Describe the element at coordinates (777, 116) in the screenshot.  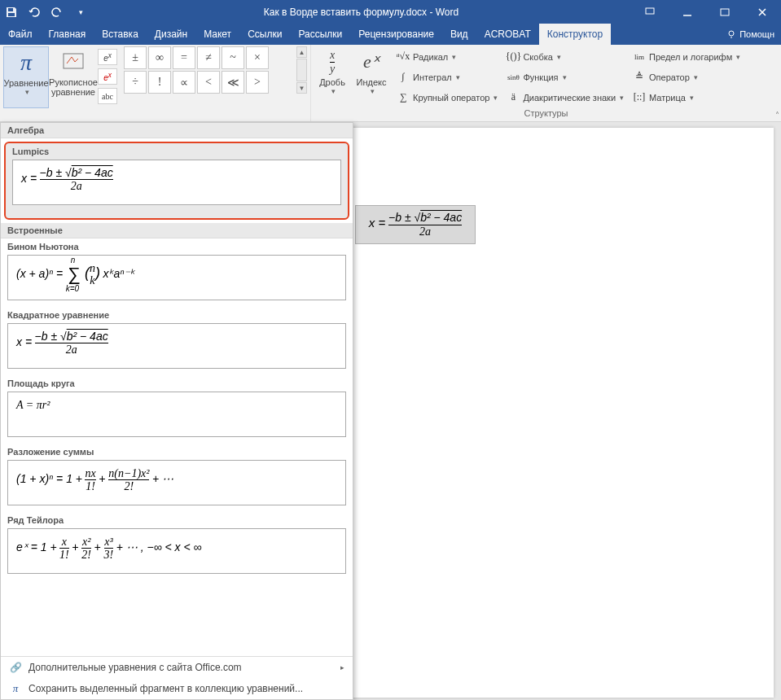
I see `collapse-ribbon-button: ˄` at that location.